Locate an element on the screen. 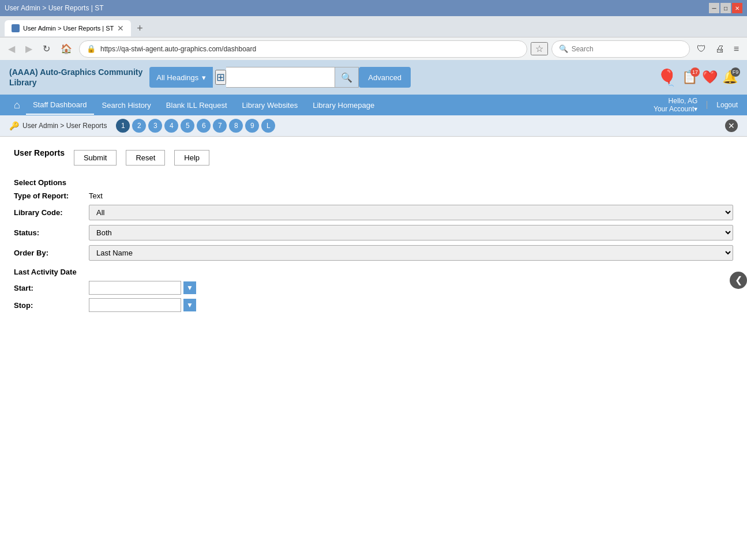 This screenshot has width=747, height=560. search-type-label: All Headings is located at coordinates (178, 77).